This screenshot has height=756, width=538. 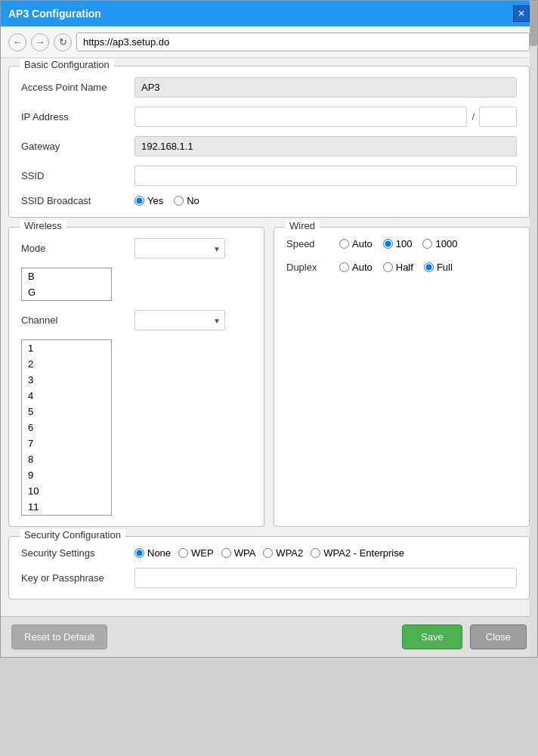 What do you see at coordinates (139, 201) in the screenshot?
I see `ssid-broadcast-yes-radio` at bounding box center [139, 201].